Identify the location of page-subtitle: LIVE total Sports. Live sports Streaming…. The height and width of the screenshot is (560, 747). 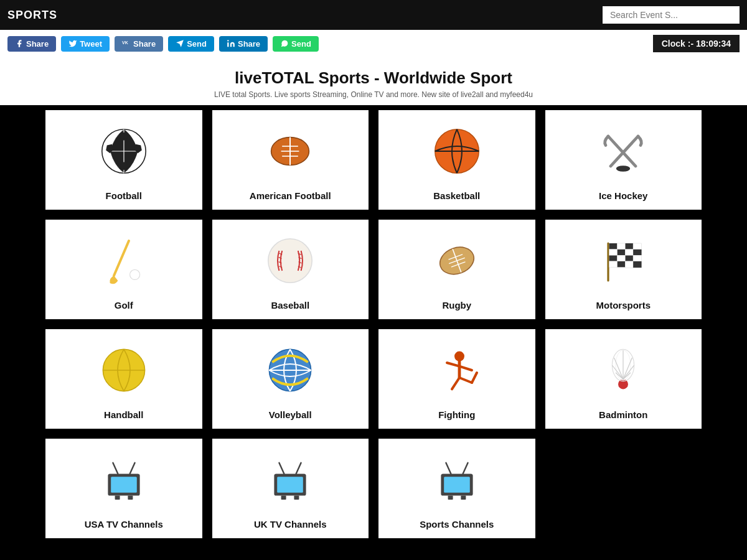
(374, 95).